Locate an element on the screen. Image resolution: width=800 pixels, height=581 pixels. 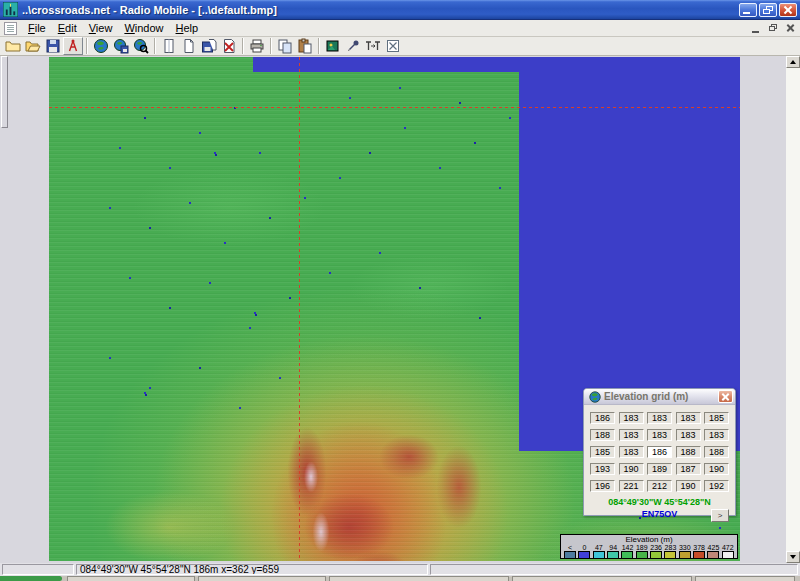
legend-entry: 0 is located at coordinates (584, 552).